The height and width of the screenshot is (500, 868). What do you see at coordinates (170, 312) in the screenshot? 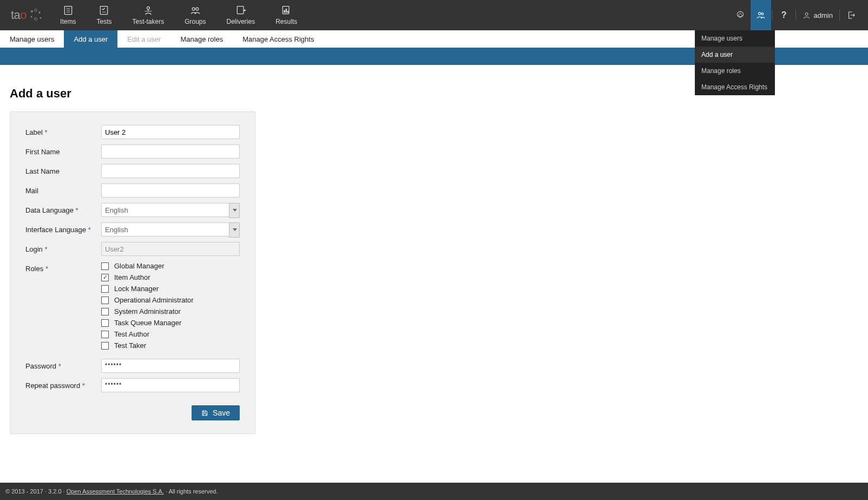
I see `role-item: System Administrator` at bounding box center [170, 312].